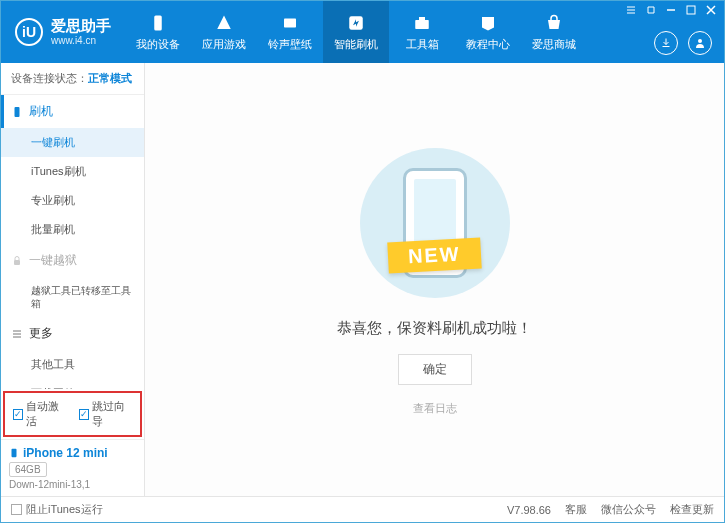  What do you see at coordinates (529, 510) in the screenshot?
I see `version-label: V7.98.66` at bounding box center [529, 510].